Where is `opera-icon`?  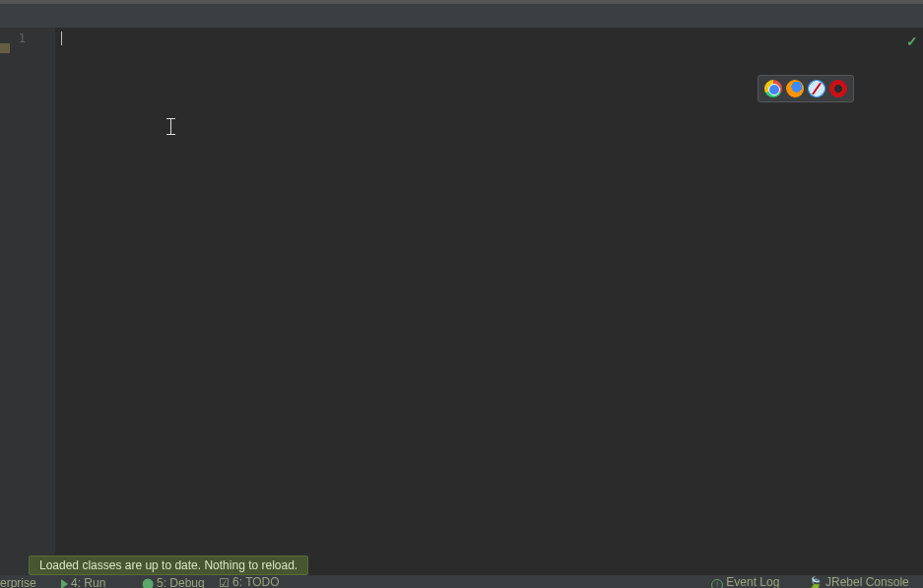
opera-icon is located at coordinates (838, 89).